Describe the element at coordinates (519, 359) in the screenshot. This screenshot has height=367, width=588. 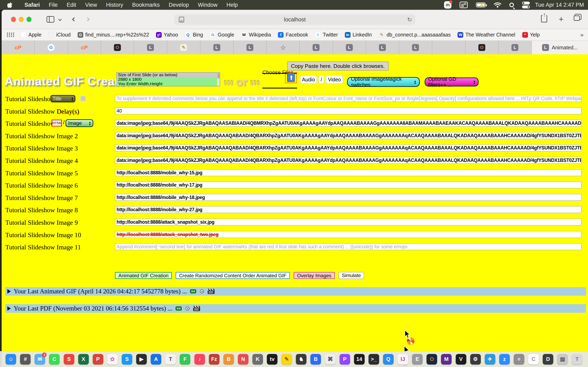
I see `dock-icon-36: ≡` at that location.